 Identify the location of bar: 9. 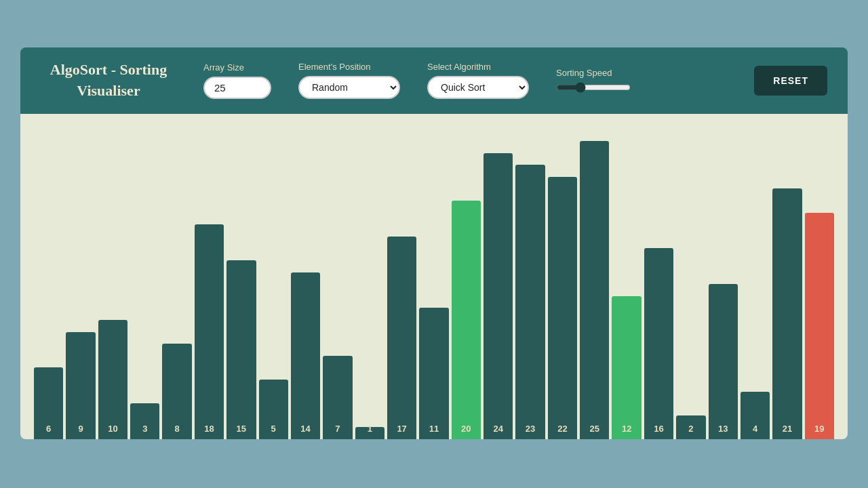
(80, 386).